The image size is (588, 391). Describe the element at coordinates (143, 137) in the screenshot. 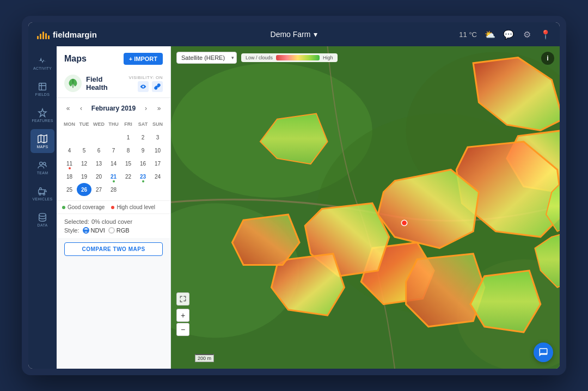

I see `cal-day-2: 2` at that location.